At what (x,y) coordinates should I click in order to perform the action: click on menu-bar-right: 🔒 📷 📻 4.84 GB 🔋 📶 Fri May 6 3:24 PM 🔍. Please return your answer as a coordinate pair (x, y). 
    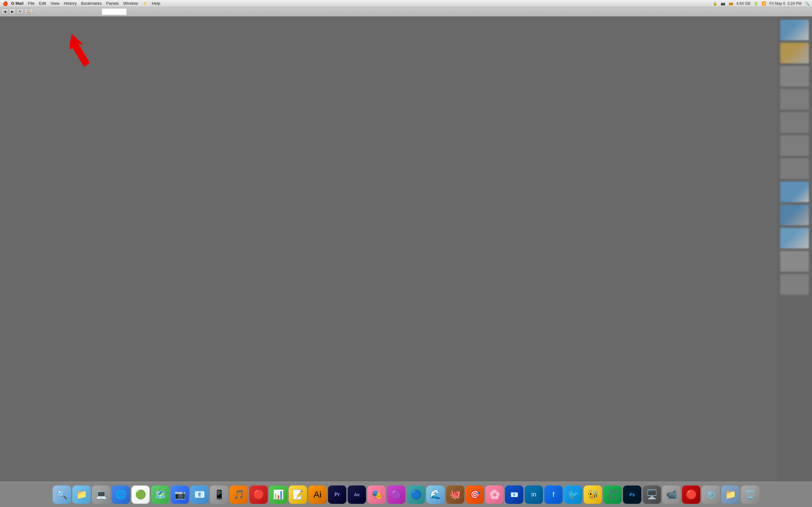
    Looking at the image, I should click on (761, 3).